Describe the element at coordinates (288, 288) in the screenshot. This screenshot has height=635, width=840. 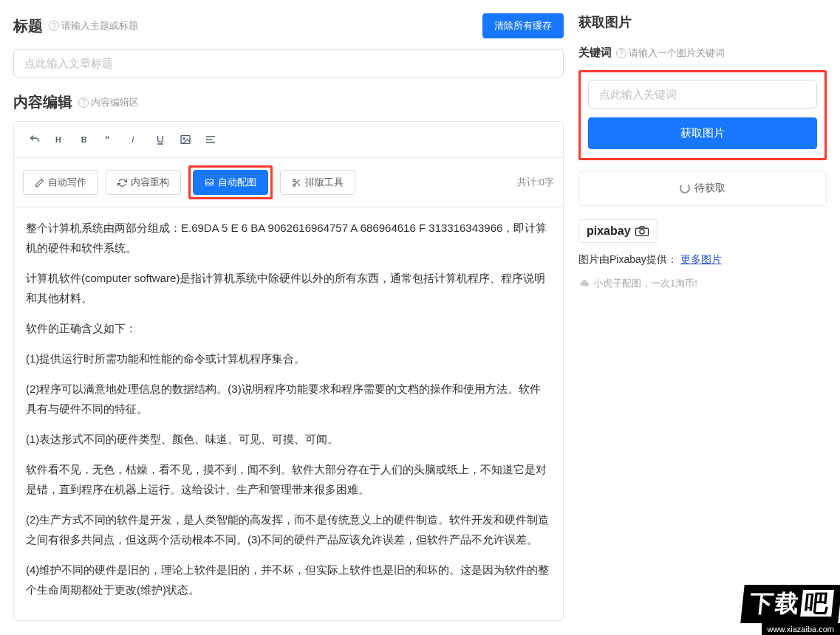
I see `content-paragraph: 计算机软件(computer software)是指计算机系统中除硬件以外的所有…` at that location.